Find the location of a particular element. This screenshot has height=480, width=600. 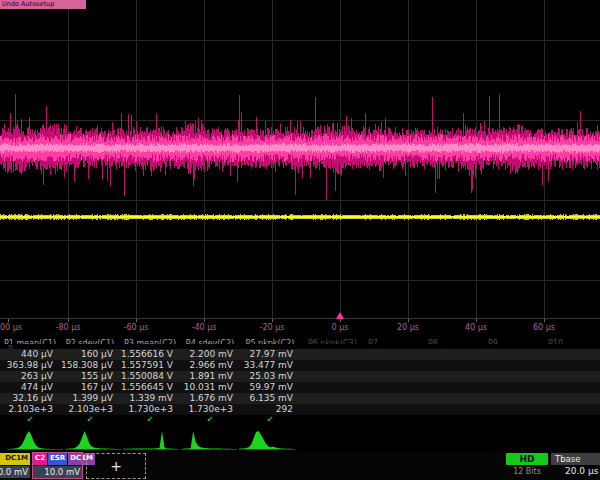

measurement-value: 263 µV is located at coordinates (30, 376).